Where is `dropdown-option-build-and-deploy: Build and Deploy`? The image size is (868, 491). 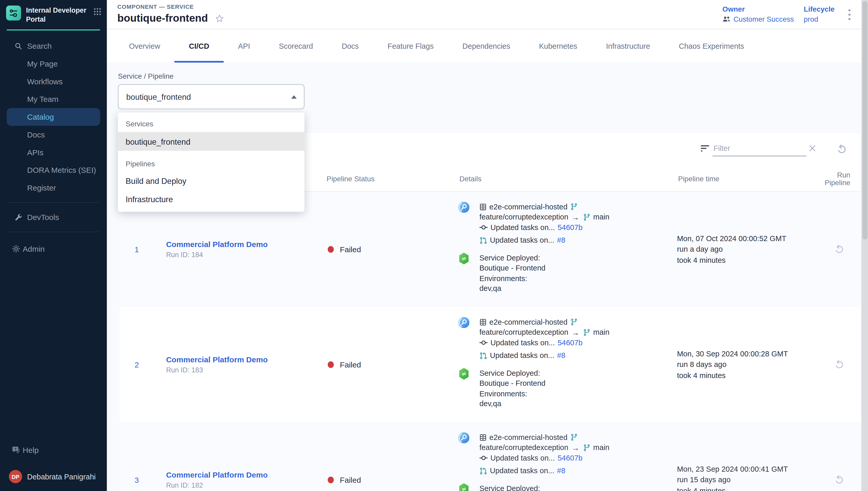 dropdown-option-build-and-deploy: Build and Deploy is located at coordinates (211, 181).